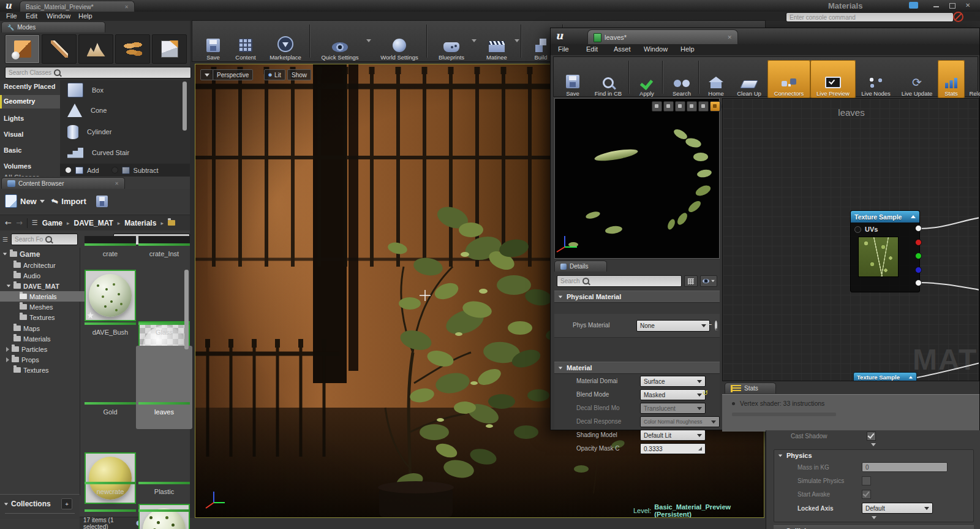  I want to click on tree-item-textures: Textures, so click(47, 370).